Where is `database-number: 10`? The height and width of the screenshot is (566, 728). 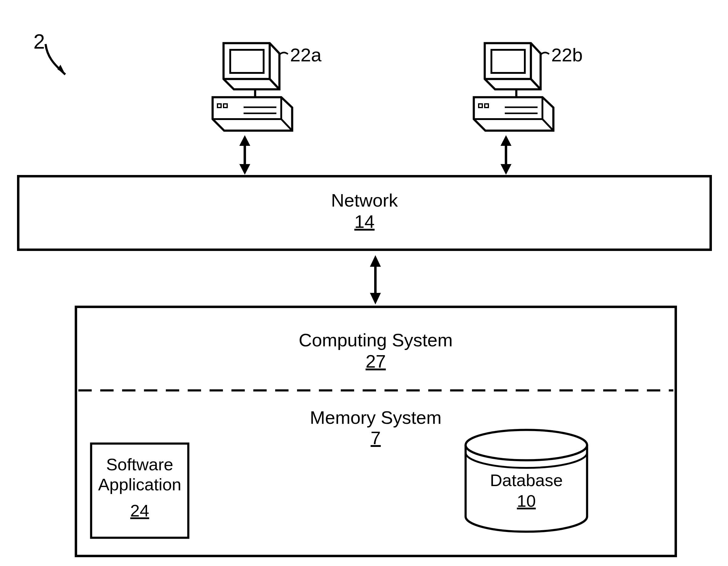
database-number: 10 is located at coordinates (526, 501).